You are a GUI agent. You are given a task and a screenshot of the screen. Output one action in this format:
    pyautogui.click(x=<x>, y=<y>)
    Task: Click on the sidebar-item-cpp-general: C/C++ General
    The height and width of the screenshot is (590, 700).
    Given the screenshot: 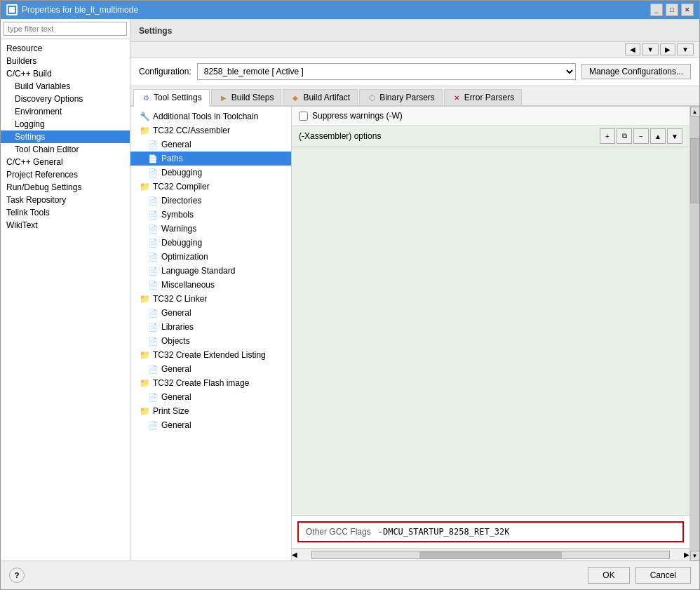 What is the action you would take?
    pyautogui.click(x=65, y=162)
    